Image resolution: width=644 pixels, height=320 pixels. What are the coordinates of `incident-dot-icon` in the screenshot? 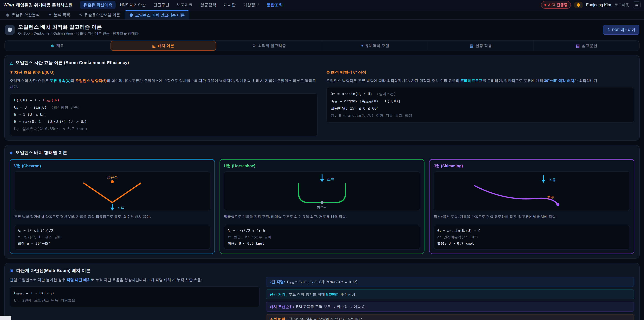 It's located at (546, 5).